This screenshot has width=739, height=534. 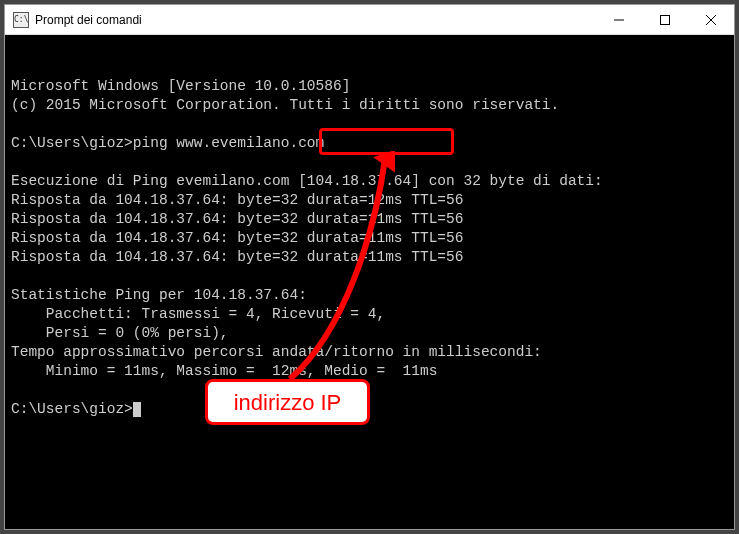 What do you see at coordinates (288, 402) in the screenshot?
I see `annotation-label-box: indirizzo IP` at bounding box center [288, 402].